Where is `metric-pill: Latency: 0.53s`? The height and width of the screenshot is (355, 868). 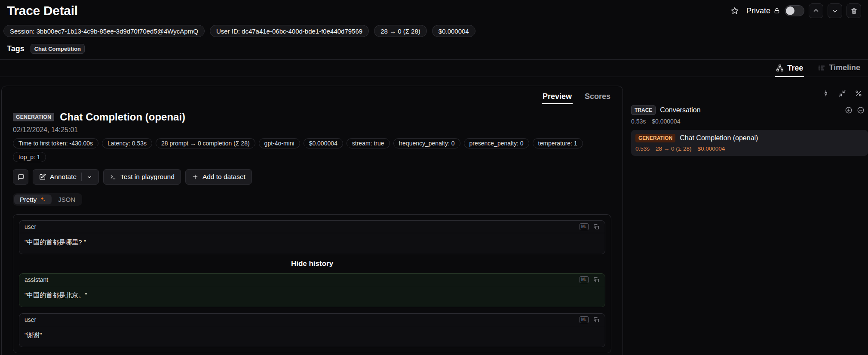
metric-pill: Latency: 0.53s is located at coordinates (127, 143).